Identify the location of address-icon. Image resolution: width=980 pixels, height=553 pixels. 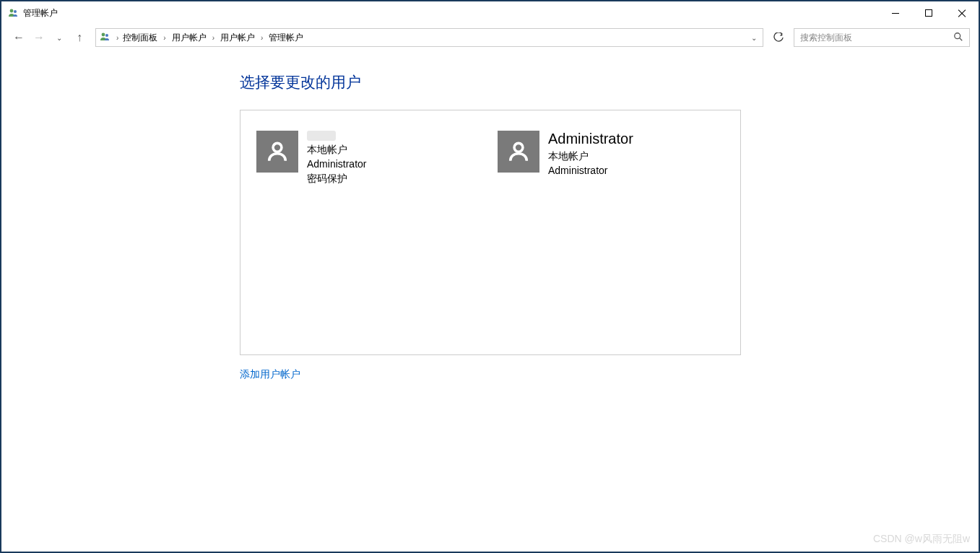
(105, 38).